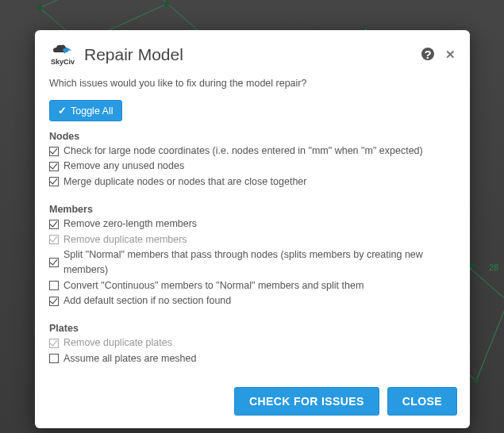 Image resolution: width=504 pixels, height=433 pixels. Describe the element at coordinates (124, 167) in the screenshot. I see `option-label: Remove any unused nodes` at that location.